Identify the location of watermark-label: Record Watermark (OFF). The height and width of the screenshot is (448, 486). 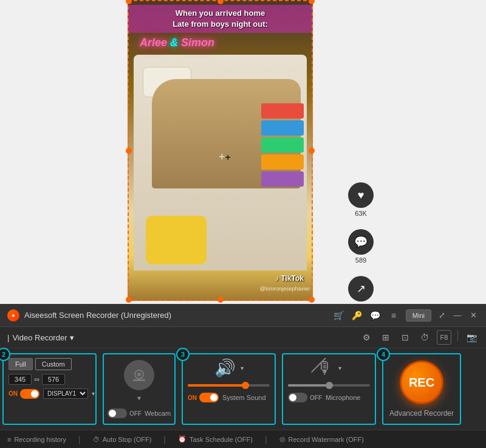
(326, 439).